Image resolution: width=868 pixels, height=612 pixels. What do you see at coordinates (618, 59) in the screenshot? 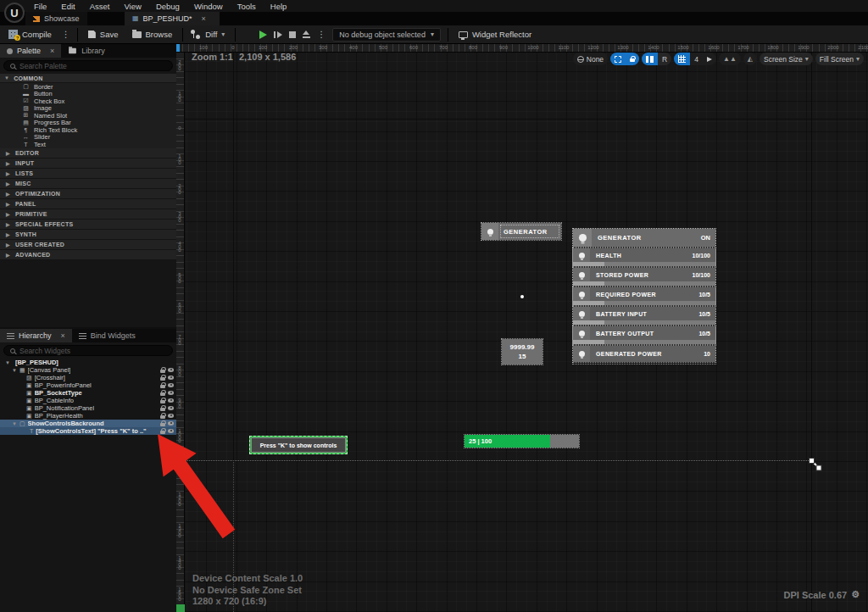
I see `selection-outline-toggle` at bounding box center [618, 59].